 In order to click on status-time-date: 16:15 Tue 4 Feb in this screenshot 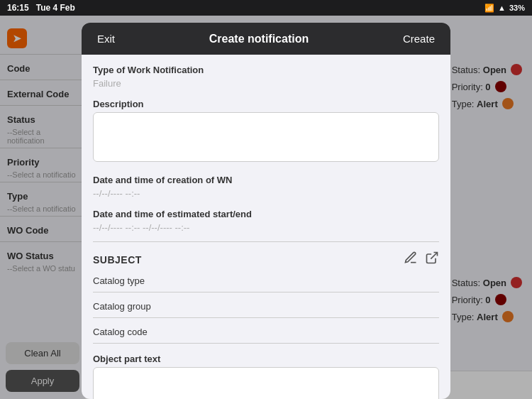, I will do `click(41, 8)`.